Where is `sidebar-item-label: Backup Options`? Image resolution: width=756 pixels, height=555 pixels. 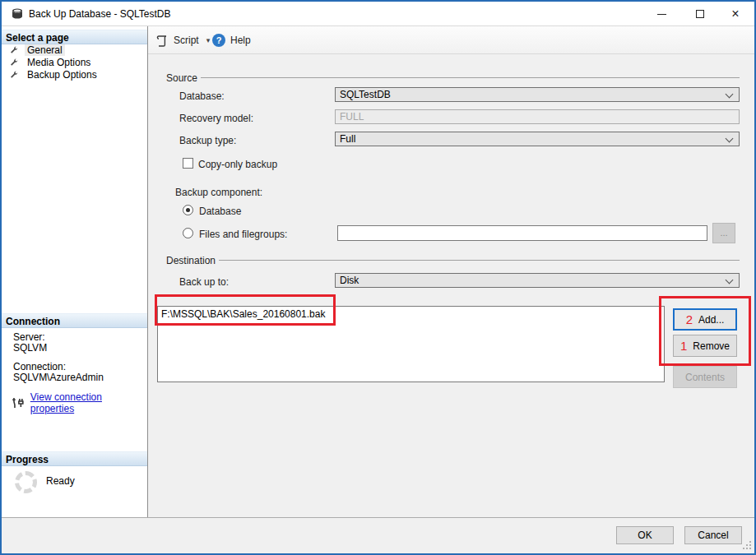
sidebar-item-label: Backup Options is located at coordinates (63, 75).